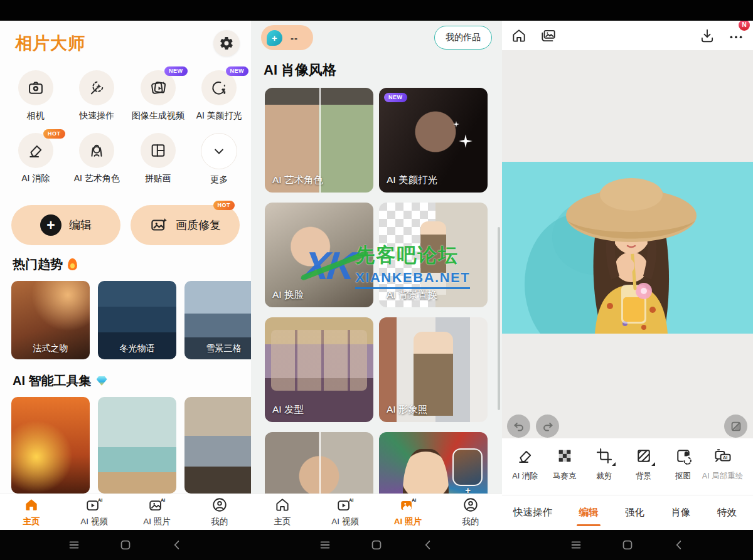 This screenshot has width=753, height=560. What do you see at coordinates (707, 36) in the screenshot?
I see `download-button` at bounding box center [707, 36].